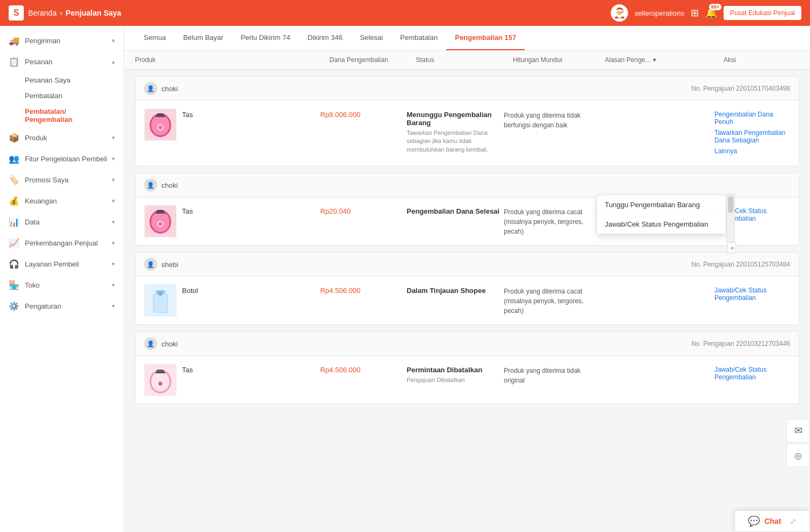  Describe the element at coordinates (752, 133) in the screenshot. I see `action-cell-1: Pengembalian Dana Penuh Tawarkan Pengemb…` at that location.